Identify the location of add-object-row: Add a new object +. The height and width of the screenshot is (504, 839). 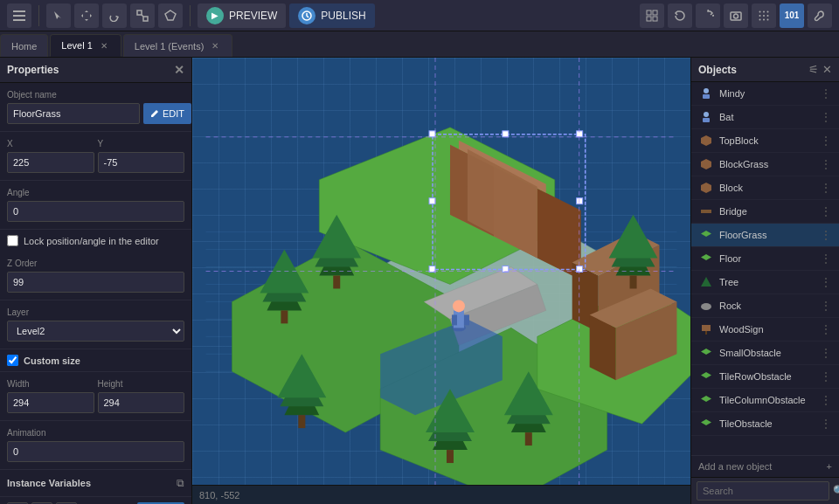
(766, 466).